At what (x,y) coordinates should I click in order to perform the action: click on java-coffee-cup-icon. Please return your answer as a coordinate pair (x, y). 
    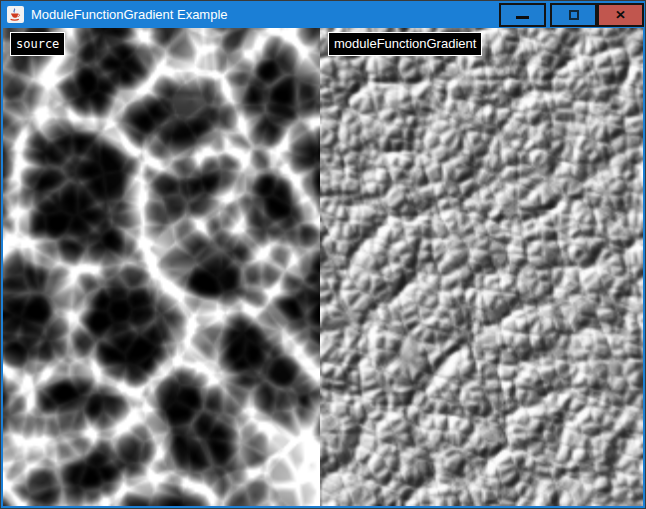
    Looking at the image, I should click on (16, 14).